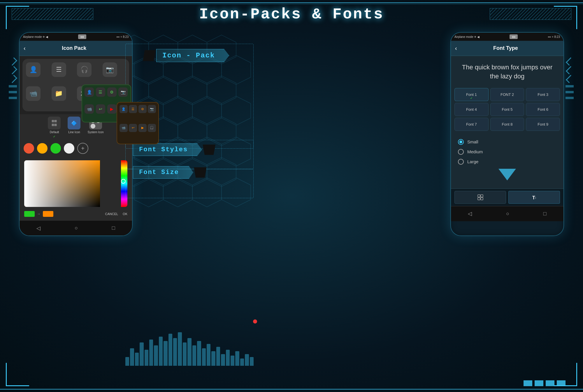 The image size is (583, 392). Describe the element at coordinates (33, 94) in the screenshot. I see `icon-cell-video: 📹` at that location.